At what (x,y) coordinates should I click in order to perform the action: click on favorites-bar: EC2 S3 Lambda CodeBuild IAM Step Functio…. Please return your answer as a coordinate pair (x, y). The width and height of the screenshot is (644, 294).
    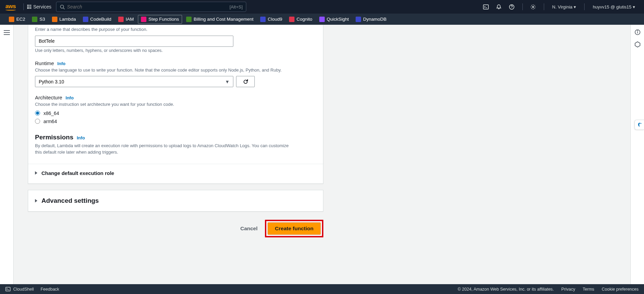
    Looking at the image, I should click on (322, 19).